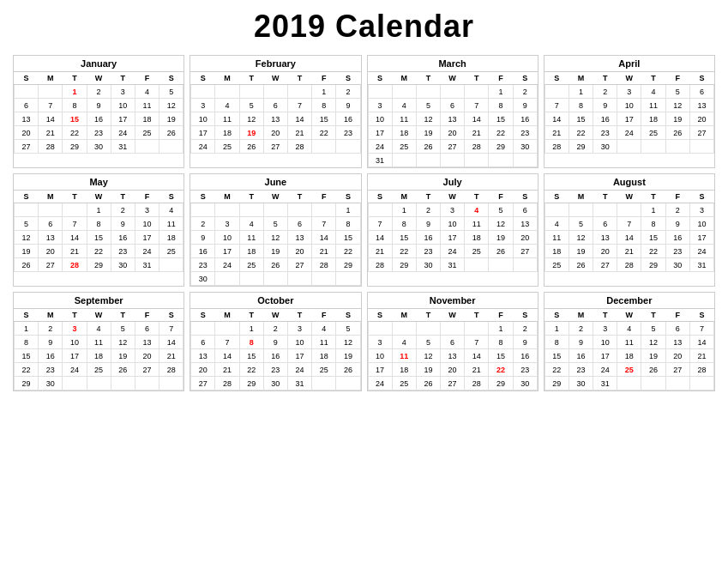 Image resolution: width=728 pixels, height=563 pixels. Describe the element at coordinates (653, 106) in the screenshot. I see `day-cell: 11` at that location.